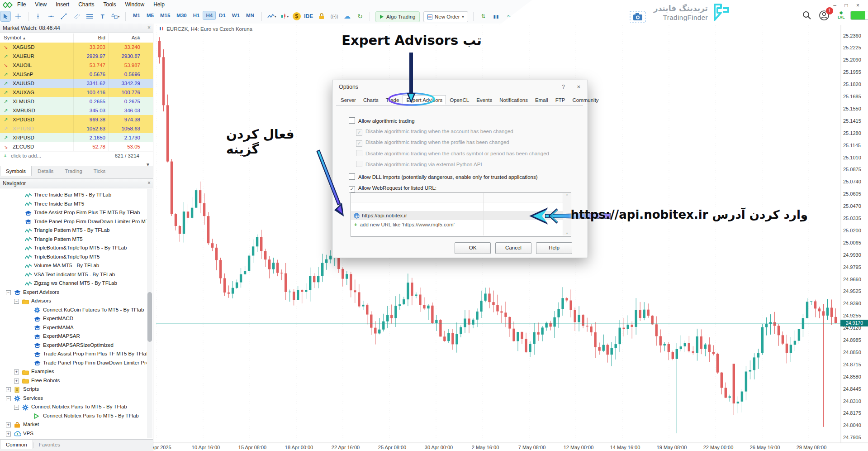 The width and height of the screenshot is (868, 451). Describe the element at coordinates (76, 120) in the screenshot. I see `market-row-xpdusd: ↗XPDUSD969.38974.38` at that location.